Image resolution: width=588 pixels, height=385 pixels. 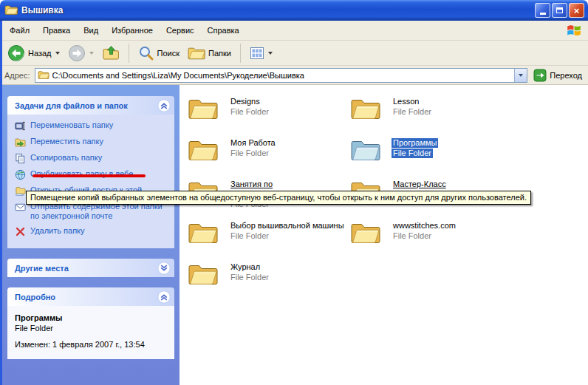 What do you see at coordinates (91, 268) in the screenshot?
I see `other-places-panel: Другие места` at bounding box center [91, 268].